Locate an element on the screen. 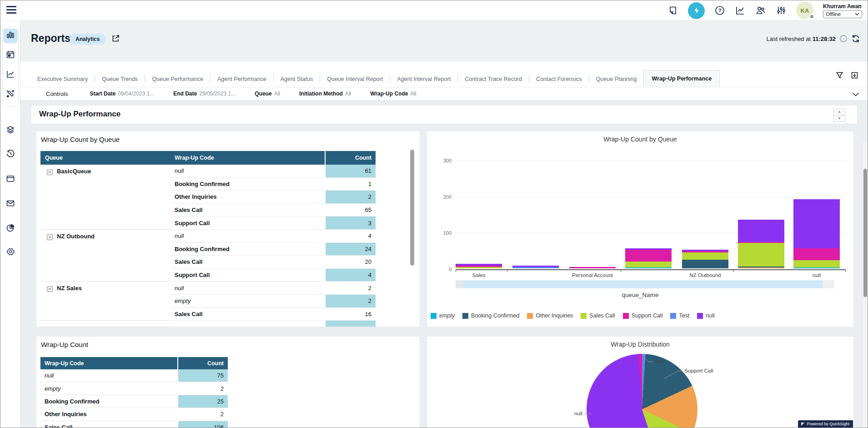 The width and height of the screenshot is (868, 428). metrics-icon is located at coordinates (740, 10).